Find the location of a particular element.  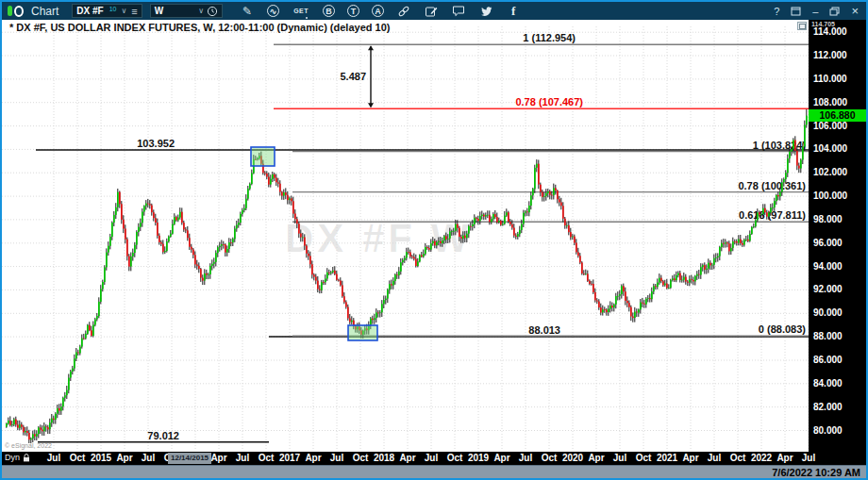

symbol-menu-icon: ≡ is located at coordinates (134, 11).